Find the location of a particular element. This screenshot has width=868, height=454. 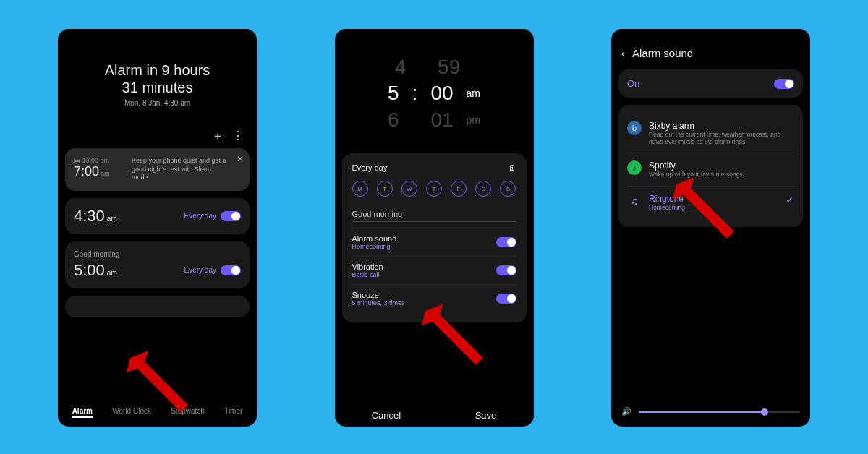

day-su: S is located at coordinates (508, 189).